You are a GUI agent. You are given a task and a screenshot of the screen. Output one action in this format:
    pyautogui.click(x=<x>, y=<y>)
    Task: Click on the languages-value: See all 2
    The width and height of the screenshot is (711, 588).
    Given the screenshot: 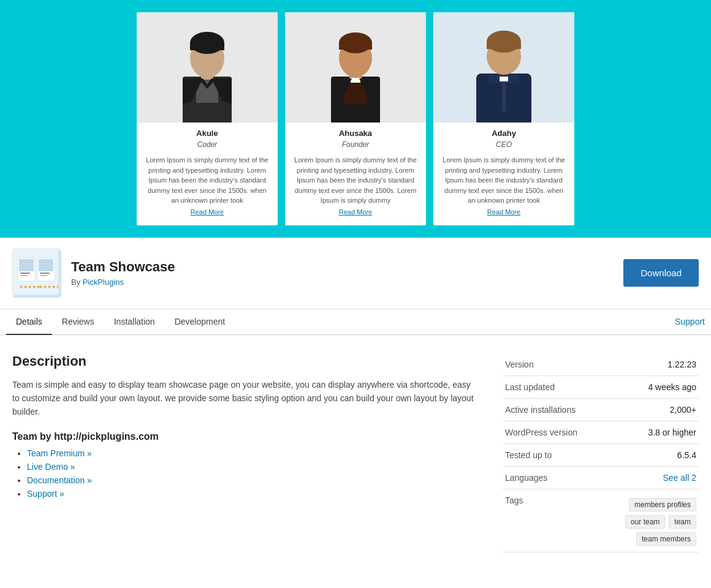 What is the action you would take?
    pyautogui.click(x=650, y=478)
    